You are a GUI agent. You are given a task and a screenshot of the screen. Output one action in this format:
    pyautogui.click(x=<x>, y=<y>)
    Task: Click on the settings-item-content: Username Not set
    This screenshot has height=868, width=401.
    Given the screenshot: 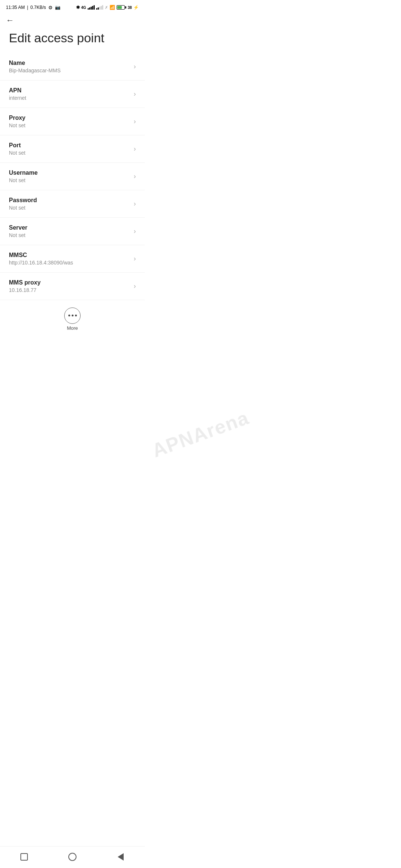 What is the action you would take?
    pyautogui.click(x=70, y=177)
    